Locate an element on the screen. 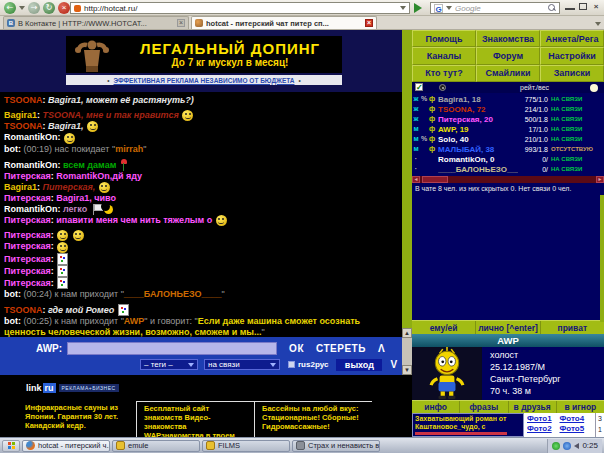 This screenshot has height=453, width=604. sidebar-menu-item: Форум is located at coordinates (508, 56).